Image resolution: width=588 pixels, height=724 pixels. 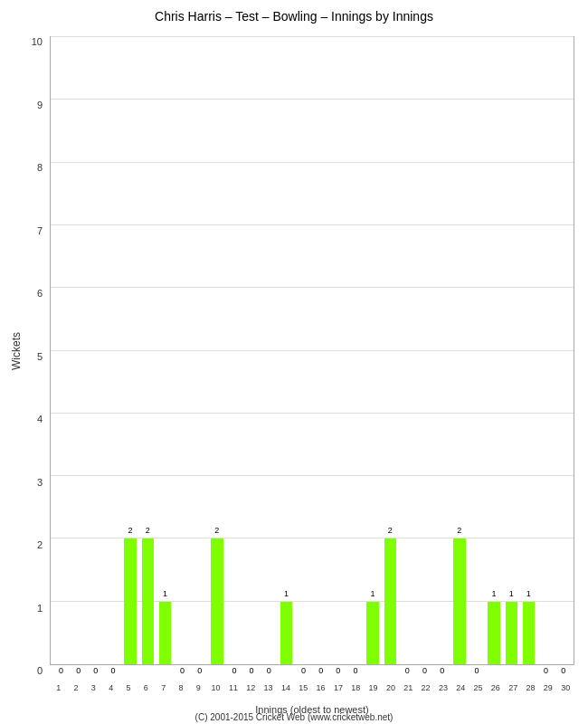 What do you see at coordinates (40, 231) in the screenshot?
I see `y-tick-label: 7` at bounding box center [40, 231].